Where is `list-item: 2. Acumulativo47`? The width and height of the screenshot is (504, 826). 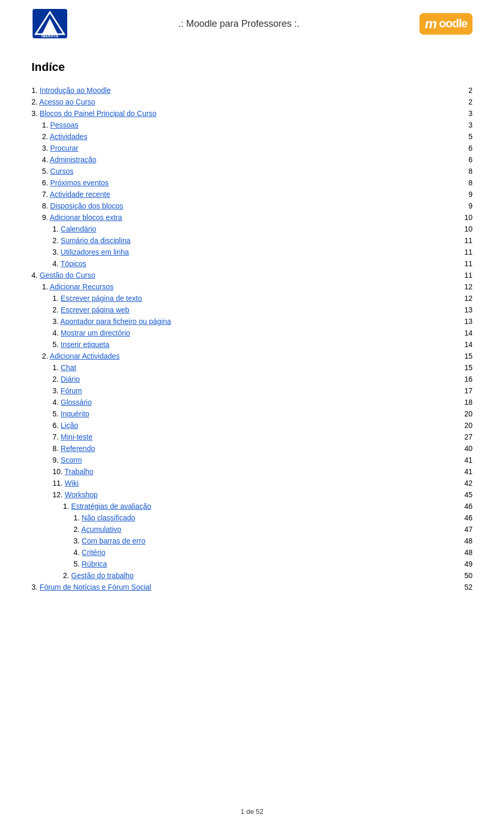 list-item: 2. Acumulativo47 is located at coordinates (252, 529).